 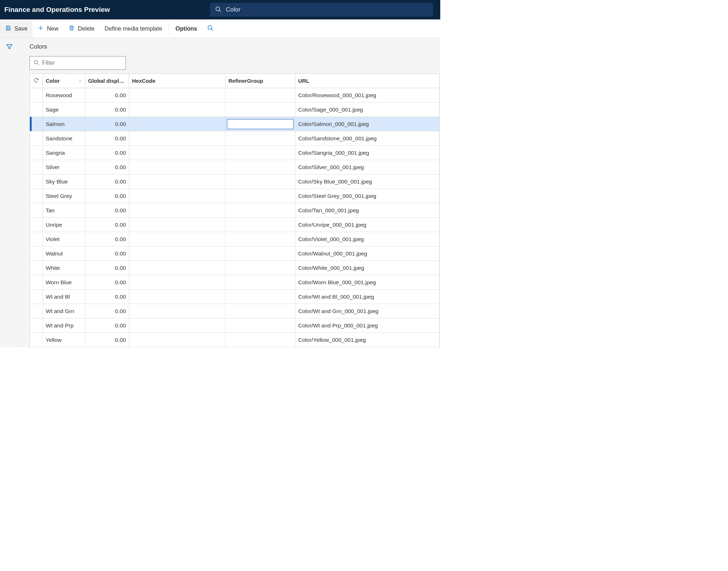 What do you see at coordinates (235, 124) in the screenshot?
I see `table-row: Salmon0.00Color/Salmon_000_001.jpeg` at bounding box center [235, 124].